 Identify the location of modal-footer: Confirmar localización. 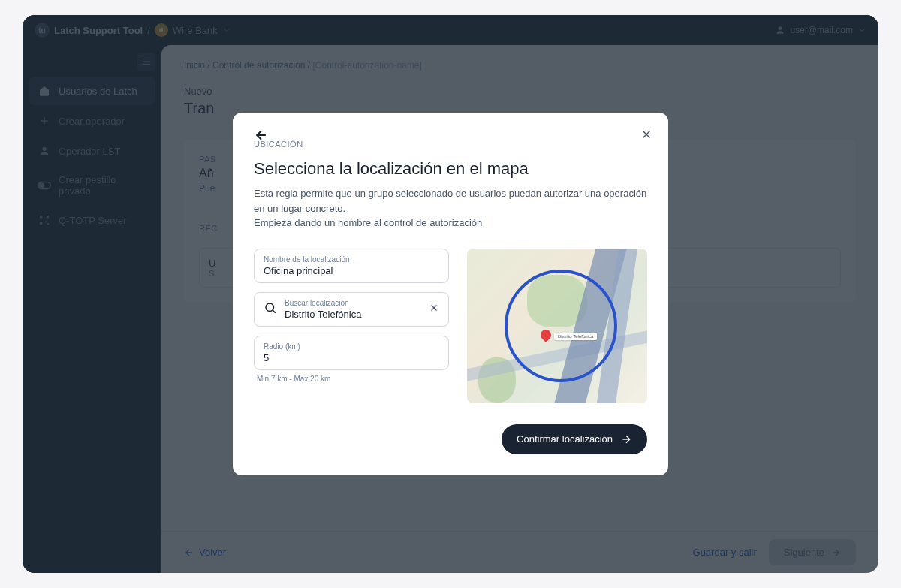
(450, 439).